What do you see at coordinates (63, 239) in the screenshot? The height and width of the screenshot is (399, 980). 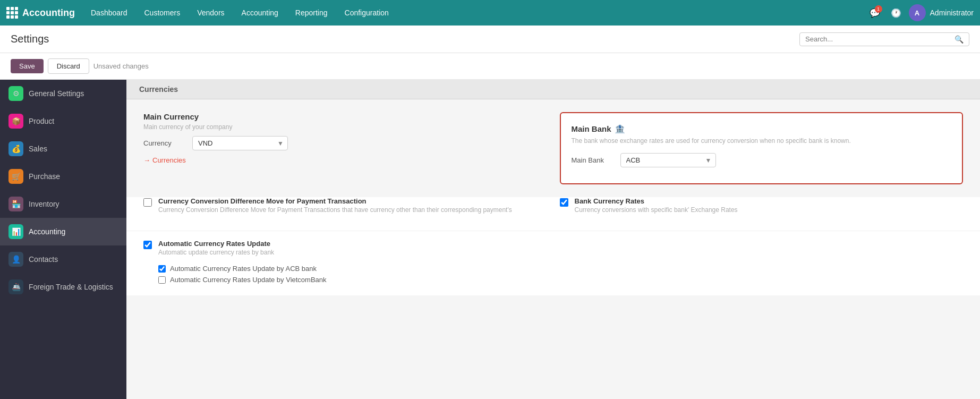 I see `sidebar: ⚙ General Settings 📦 Product 💰 Sales 🛒 P…` at bounding box center [63, 239].